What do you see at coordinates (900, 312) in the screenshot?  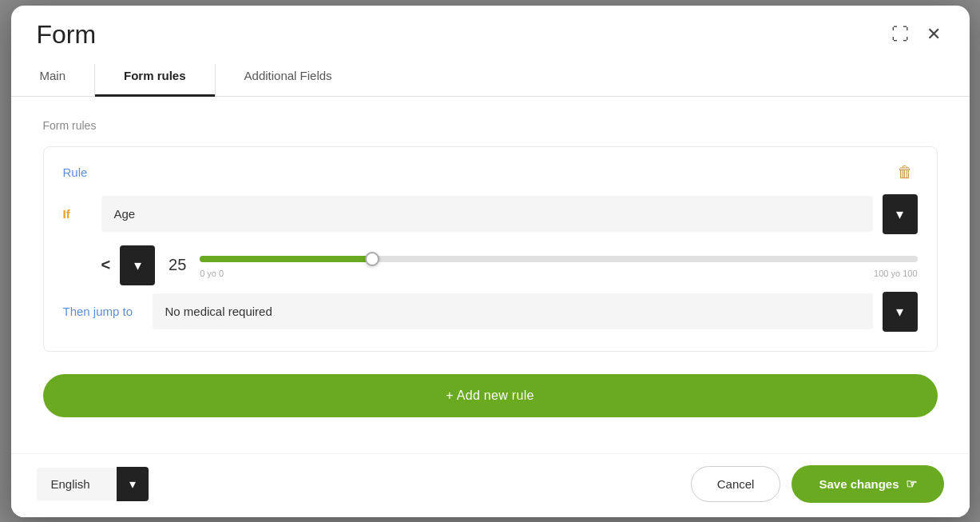 I see `then-field-dropdown: ▾` at bounding box center [900, 312].